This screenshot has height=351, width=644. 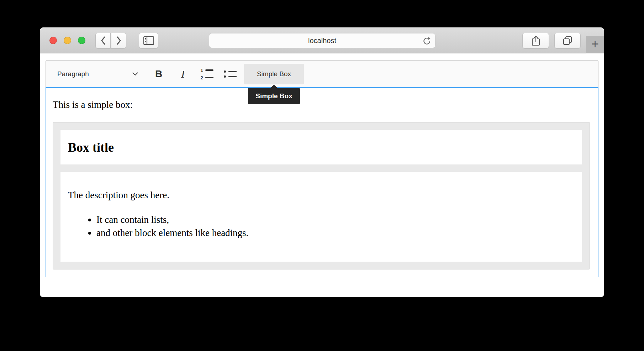 I want to click on italic-icon: I, so click(x=183, y=74).